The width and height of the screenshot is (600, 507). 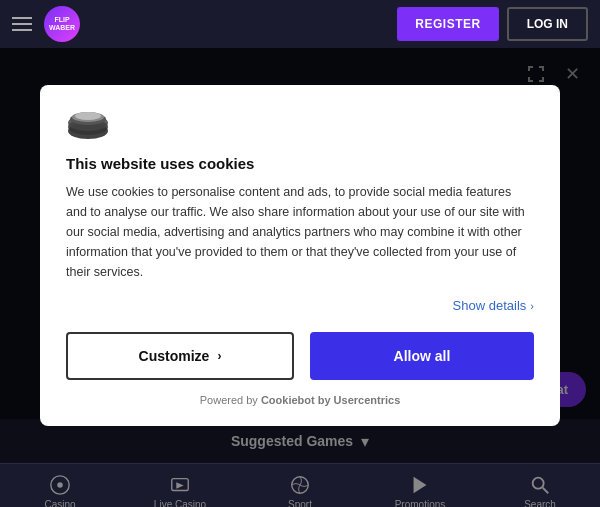 What do you see at coordinates (420, 504) in the screenshot?
I see `bottom-nav-label-promotions: Promotions` at bounding box center [420, 504].